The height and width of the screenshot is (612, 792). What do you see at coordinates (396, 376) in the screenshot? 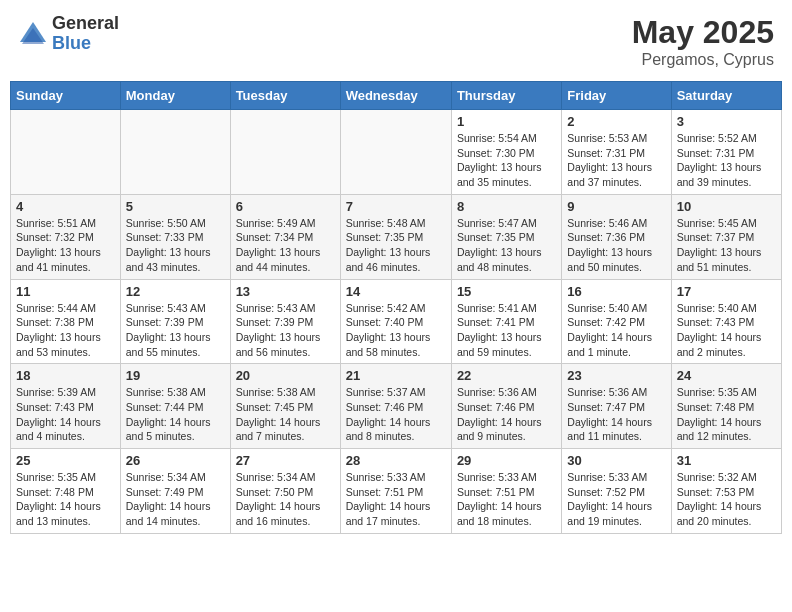
I see `day-number-21: 21` at bounding box center [396, 376].